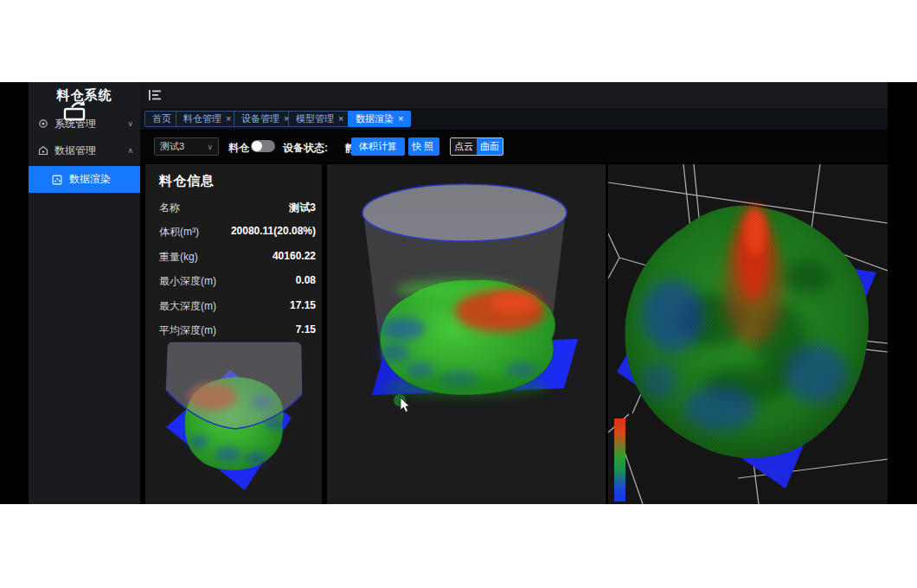 Image resolution: width=917 pixels, height=588 pixels. What do you see at coordinates (303, 305) in the screenshot?
I see `info-value: 17.15` at bounding box center [303, 305].